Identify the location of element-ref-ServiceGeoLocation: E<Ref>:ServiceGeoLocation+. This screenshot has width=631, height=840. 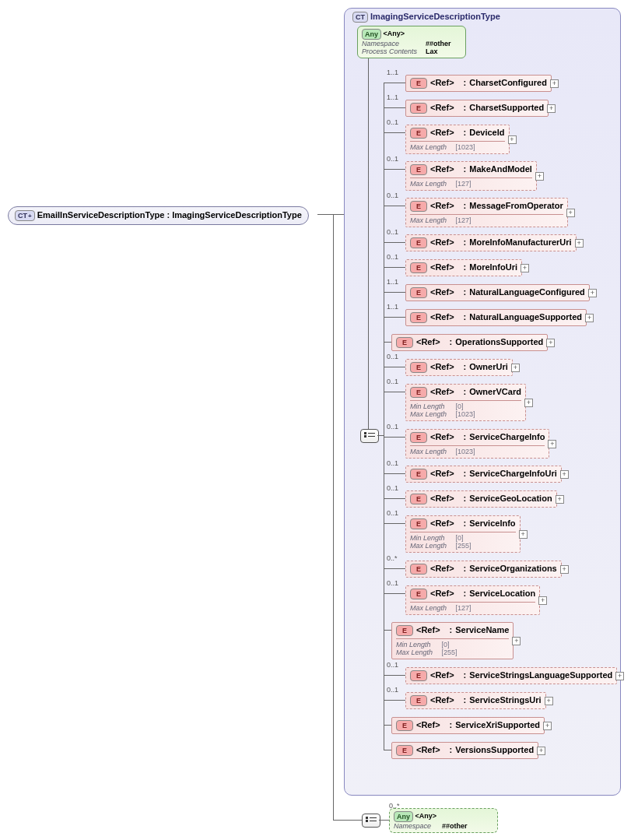
(481, 499).